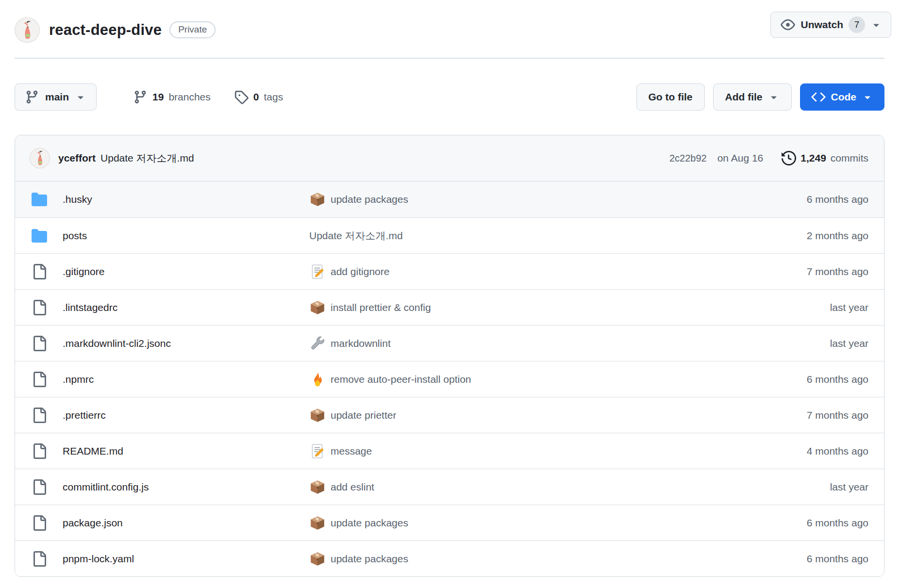 The height and width of the screenshot is (588, 900). Describe the element at coordinates (450, 199) in the screenshot. I see `file-row: .husky update packages 6 months ago` at that location.